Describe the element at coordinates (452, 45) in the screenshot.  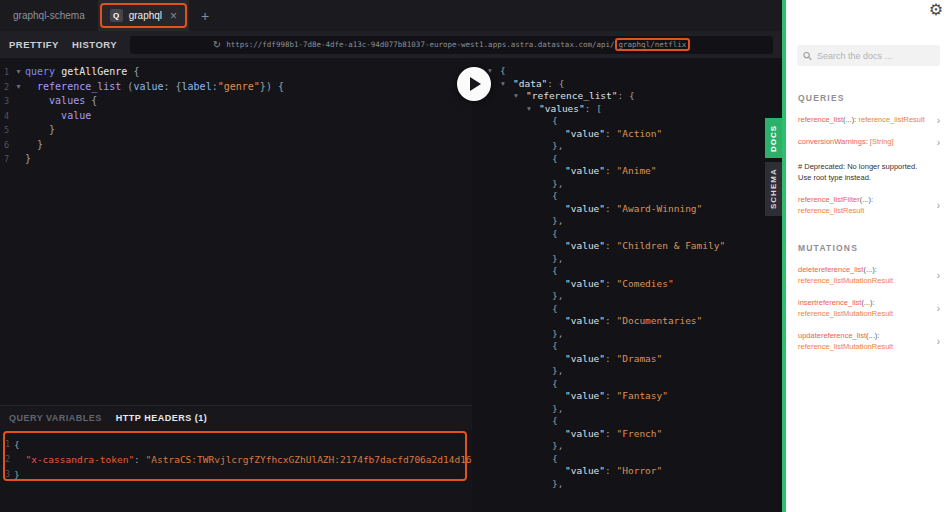
I see `endpoint-url-input: ↻ https://fdf998b1-7d8e-4dfe-a13c-94d077…` at that location.